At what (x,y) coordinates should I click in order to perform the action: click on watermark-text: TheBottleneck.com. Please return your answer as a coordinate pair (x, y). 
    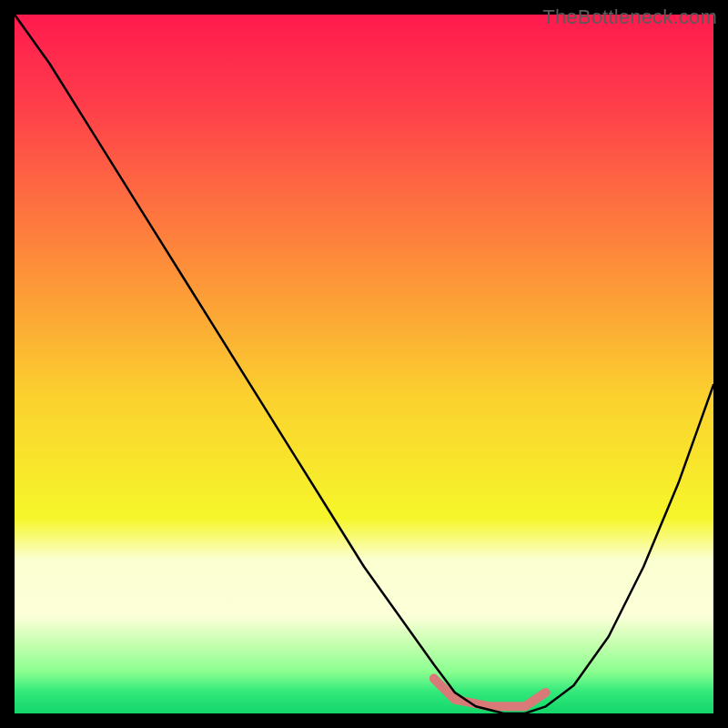
    Looking at the image, I should click on (630, 17).